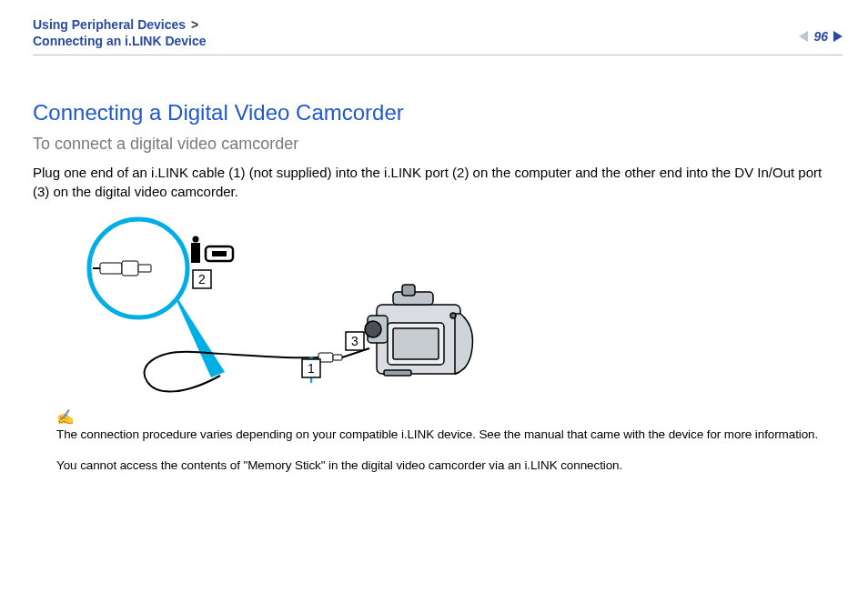  Describe the element at coordinates (448, 442) in the screenshot. I see `notes: ✍ The connection procedure varies depend…` at that location.